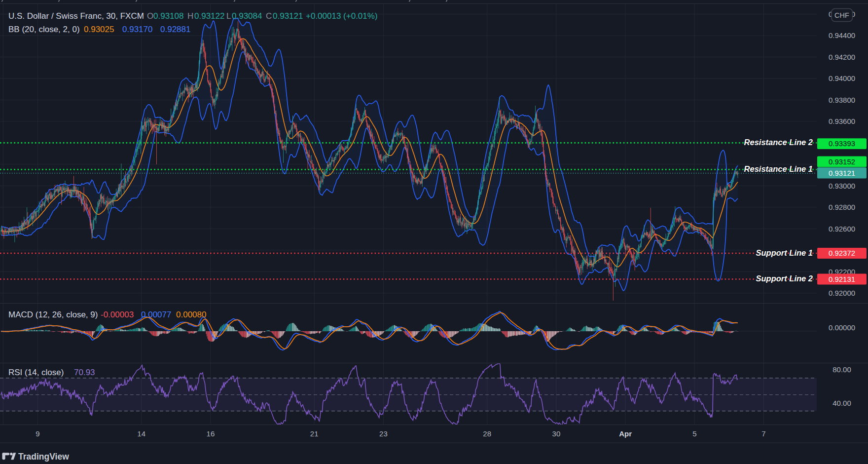  Describe the element at coordinates (842, 15) in the screenshot. I see `svg-text: CHF` at that location.